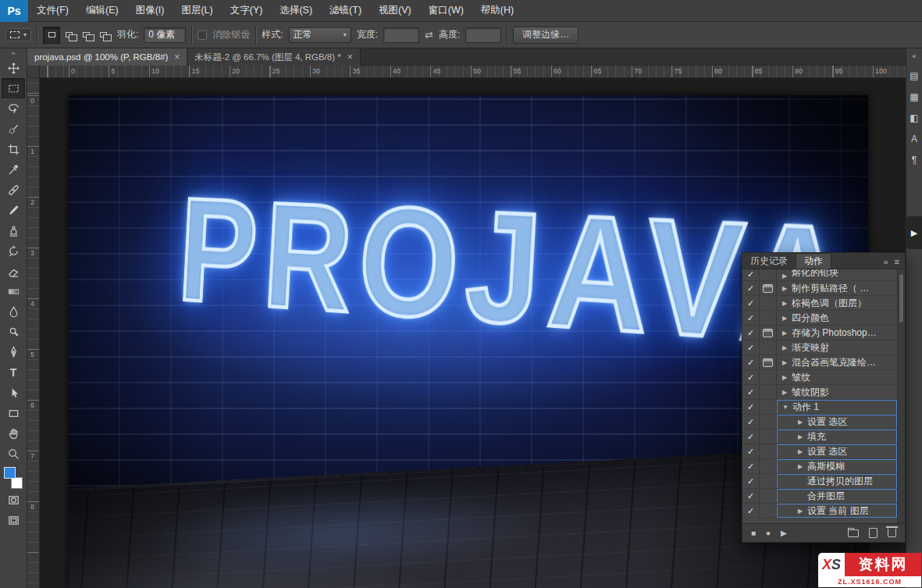 Image resolution: width=922 pixels, height=588 pixels. I want to click on foreground-color-swatch, so click(9, 473).